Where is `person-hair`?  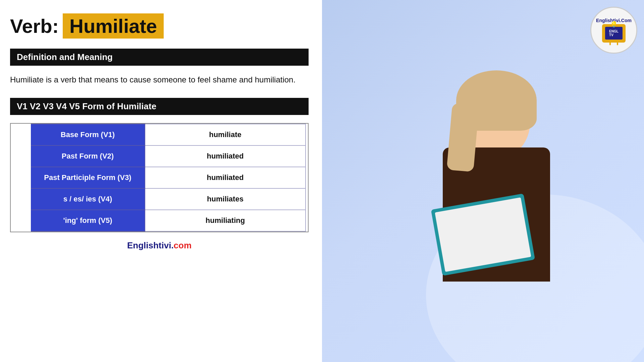
person-hair is located at coordinates (496, 101).